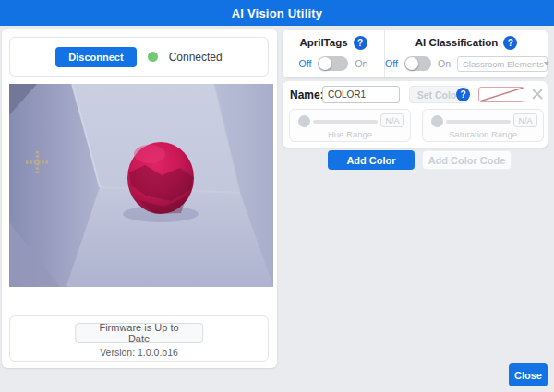  I want to click on ai-classification-title: AI Classification, so click(456, 42).